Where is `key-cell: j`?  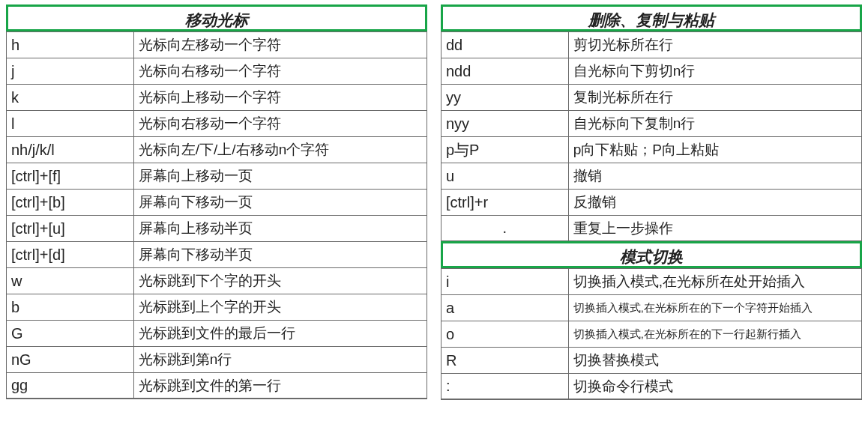 key-cell: j is located at coordinates (70, 71).